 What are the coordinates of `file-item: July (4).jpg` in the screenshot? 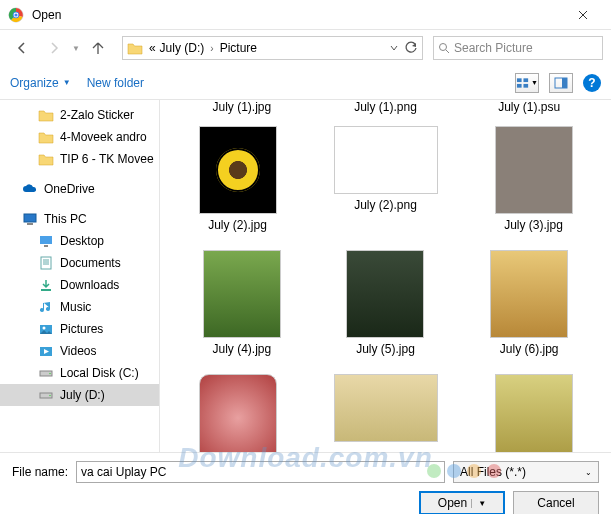 It's located at (242, 303).